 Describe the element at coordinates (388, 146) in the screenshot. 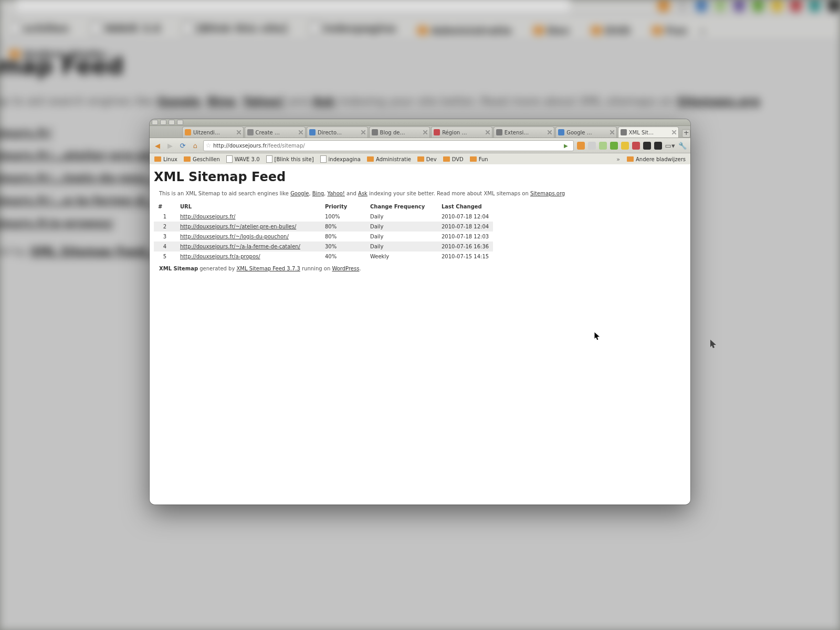

I see `address-bar: ☆ http://douxsejours.fr/feed/sitemap/ ▶` at that location.